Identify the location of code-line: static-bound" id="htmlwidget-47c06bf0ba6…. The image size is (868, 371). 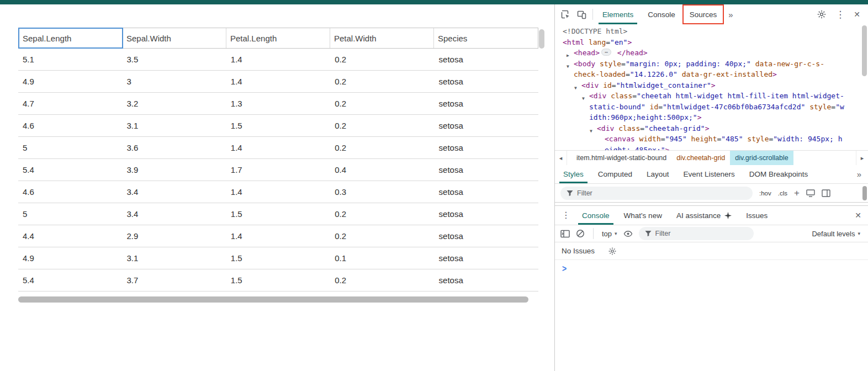
(711, 107).